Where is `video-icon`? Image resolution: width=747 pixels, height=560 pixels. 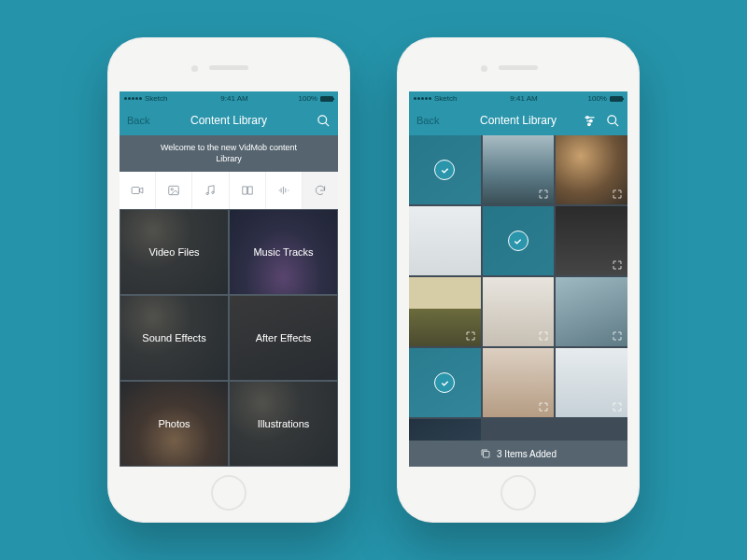 video-icon is located at coordinates (137, 190).